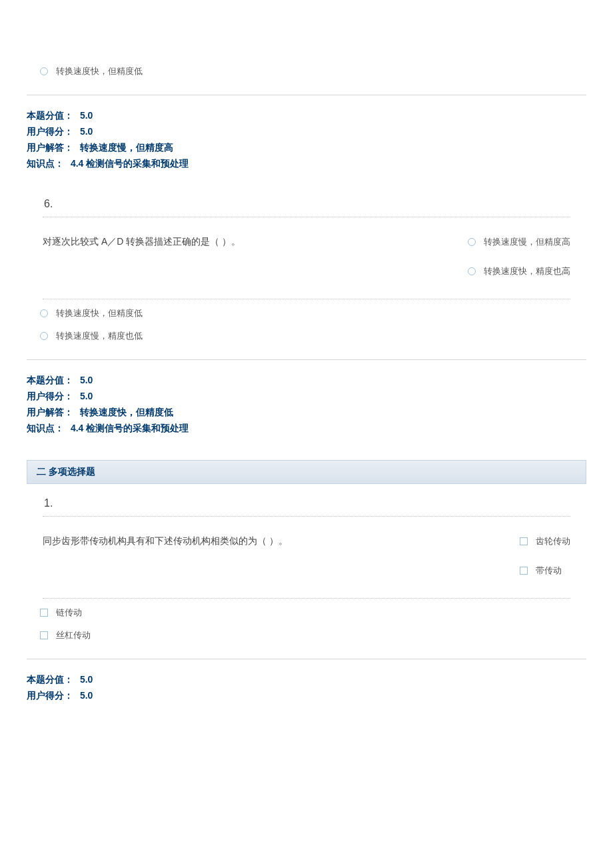 The height and width of the screenshot is (868, 613). I want to click on user-answer-value: 转换速度慢，但精度高, so click(127, 147).